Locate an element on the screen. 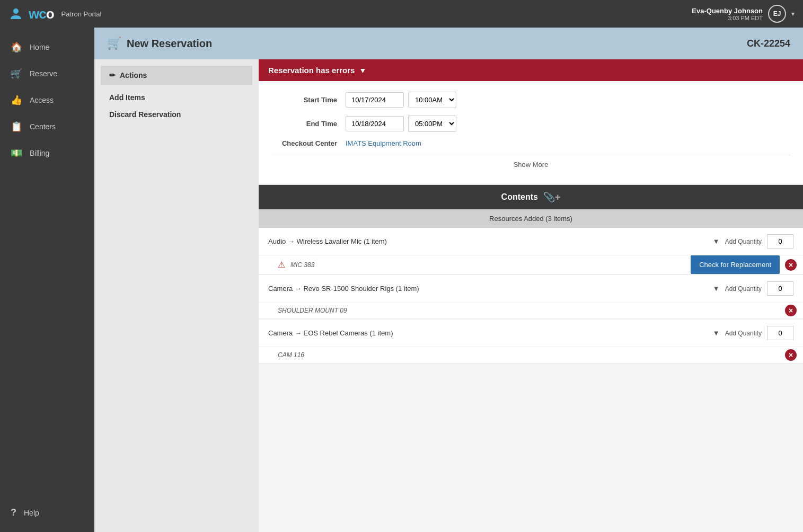  centers-icon: 📋 is located at coordinates (16, 127).